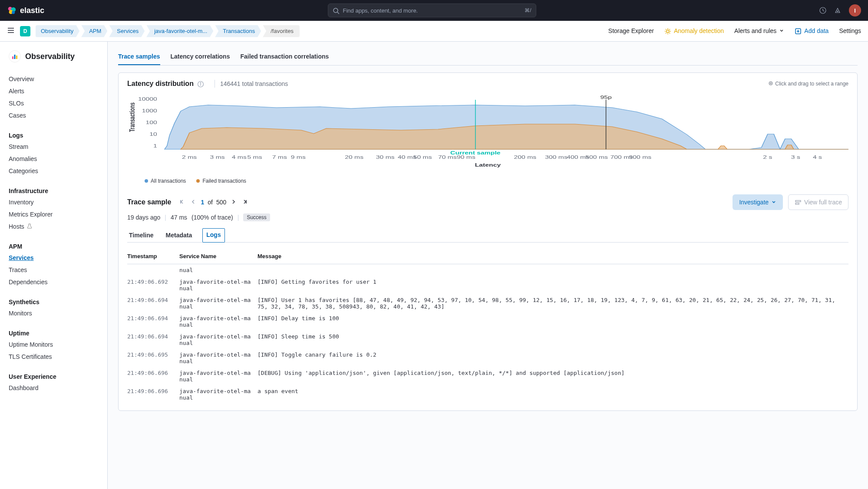  I want to click on investigate-button: Investigate, so click(758, 202).